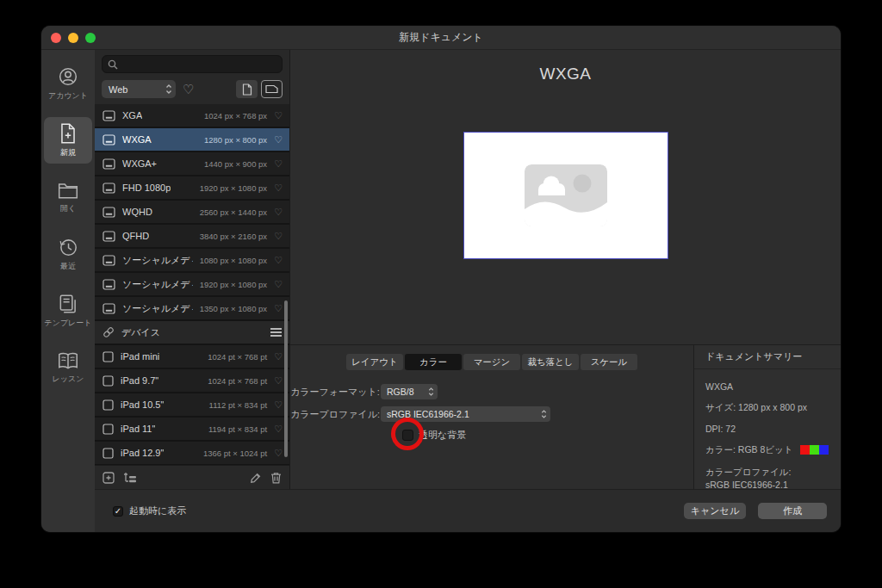 The image size is (882, 588). Describe the element at coordinates (192, 139) in the screenshot. I see `template-row: WXGA1280 px × 800 px♡` at that location.